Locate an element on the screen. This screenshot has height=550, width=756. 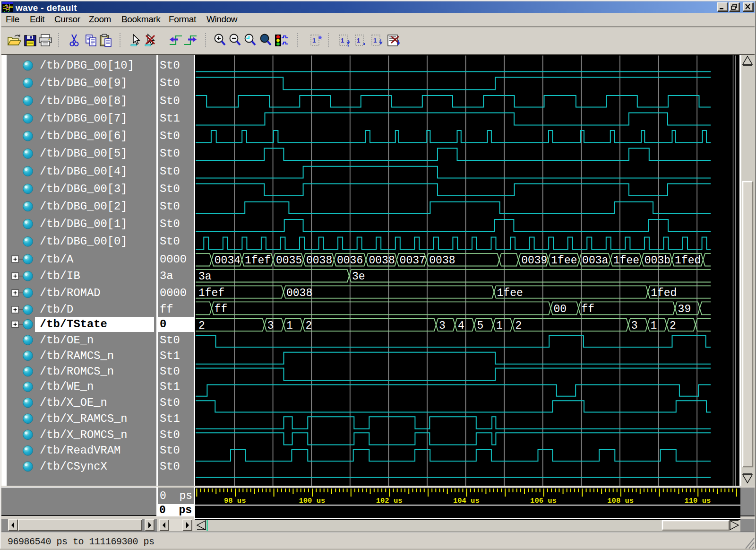
svg-text: 0039 is located at coordinates (534, 261).